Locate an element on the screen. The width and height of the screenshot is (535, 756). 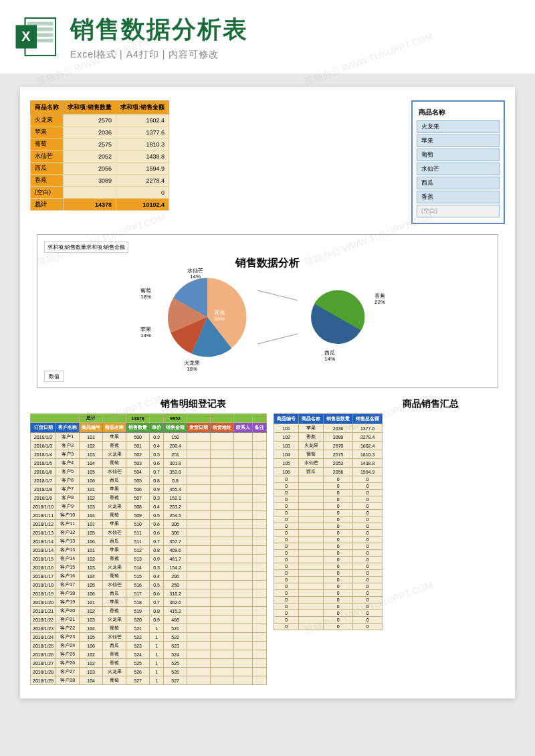
table-row: 2018/1/13客户12105水仙芒5110.6306 is located at coordinates (148, 533).